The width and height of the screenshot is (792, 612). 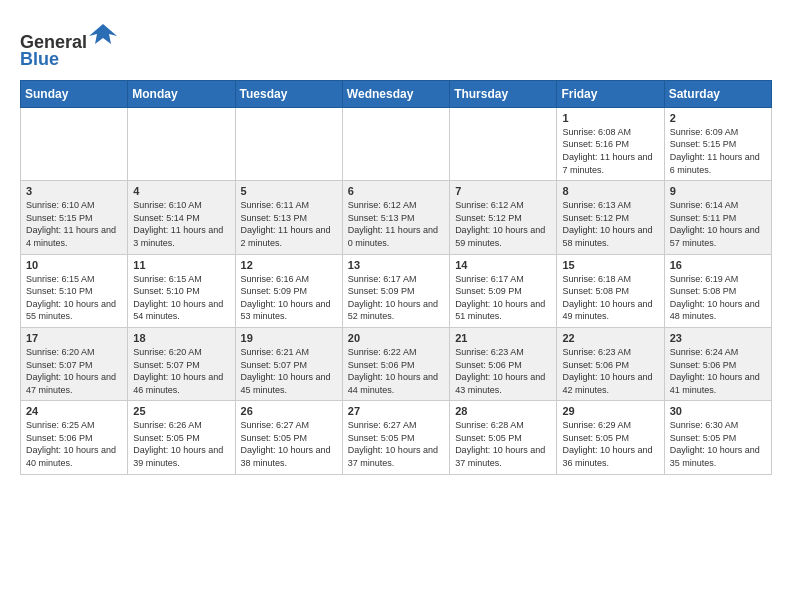 What do you see at coordinates (718, 338) in the screenshot?
I see `day-number: 23` at bounding box center [718, 338].